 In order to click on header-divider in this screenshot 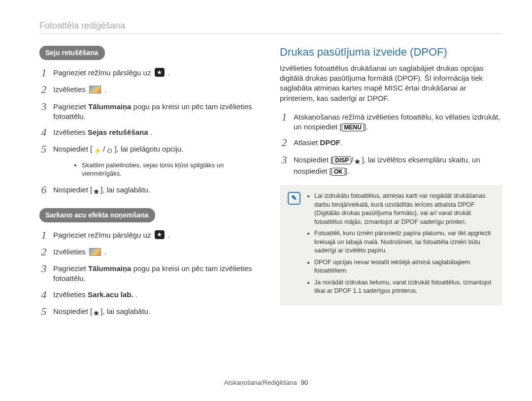, I will do `click(271, 33)`.